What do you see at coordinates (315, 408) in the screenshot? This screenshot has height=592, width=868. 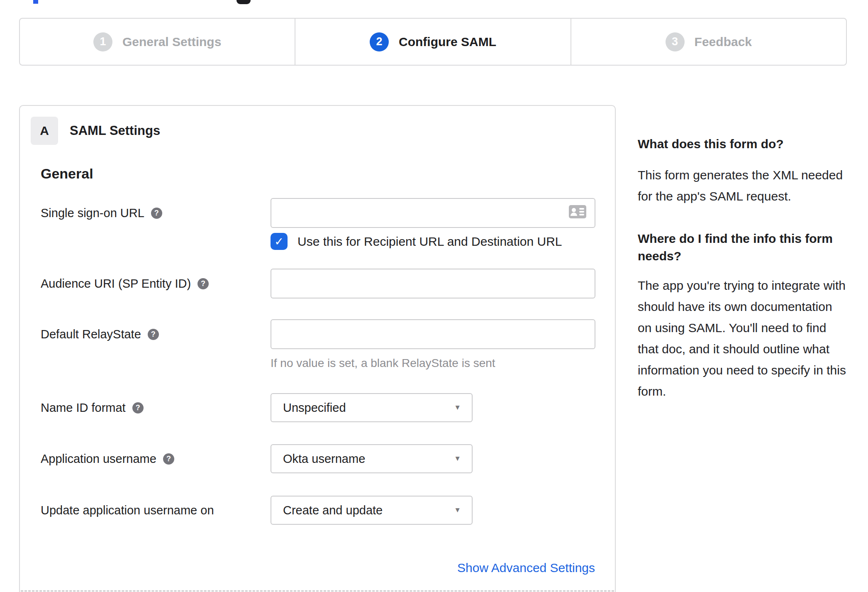 I see `name-id-format-value: Unspecified` at bounding box center [315, 408].